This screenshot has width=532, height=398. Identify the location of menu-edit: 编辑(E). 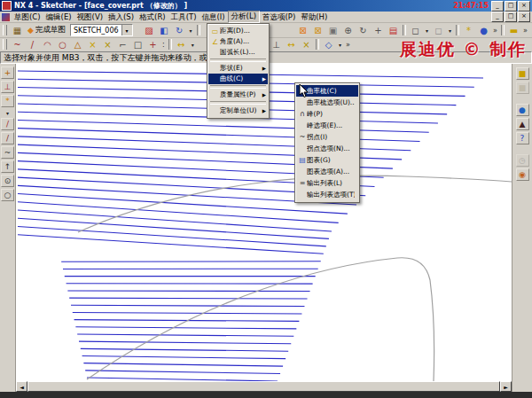
(59, 18).